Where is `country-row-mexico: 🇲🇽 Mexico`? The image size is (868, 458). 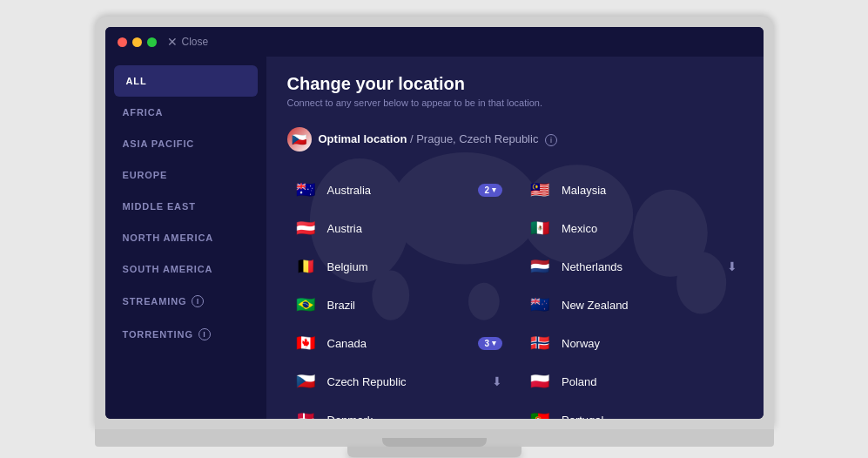 country-row-mexico: 🇲🇽 Mexico is located at coordinates (632, 228).